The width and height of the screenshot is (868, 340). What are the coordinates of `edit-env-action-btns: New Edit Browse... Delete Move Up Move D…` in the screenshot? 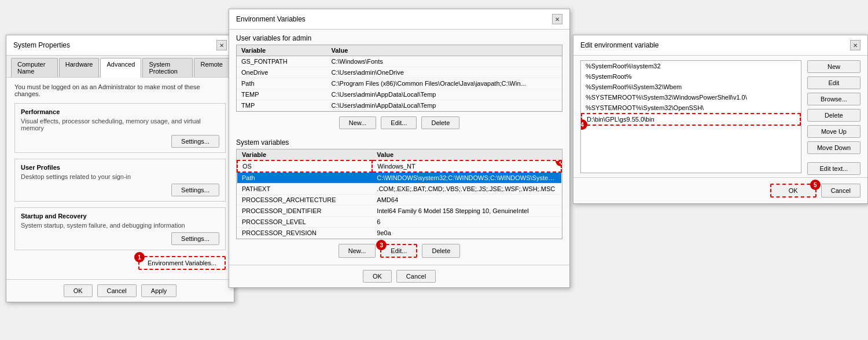 It's located at (834, 118).